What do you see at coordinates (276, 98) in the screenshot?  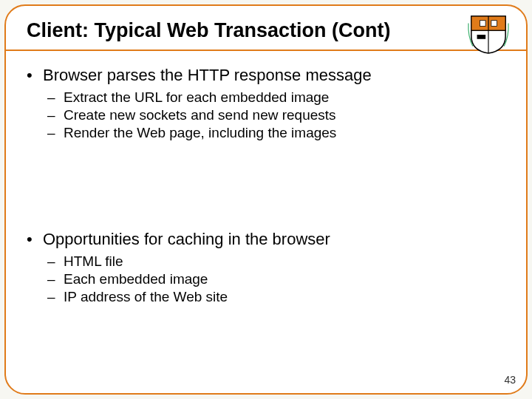 I see `bullet-level2: – Extract the URL for each embedded imag…` at bounding box center [276, 98].